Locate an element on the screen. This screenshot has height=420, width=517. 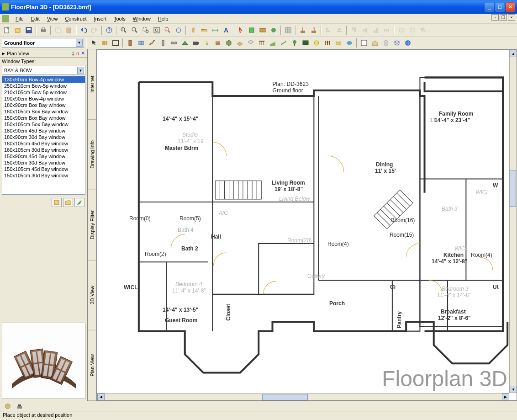
menu-construct: Construct is located at coordinates (76, 19).